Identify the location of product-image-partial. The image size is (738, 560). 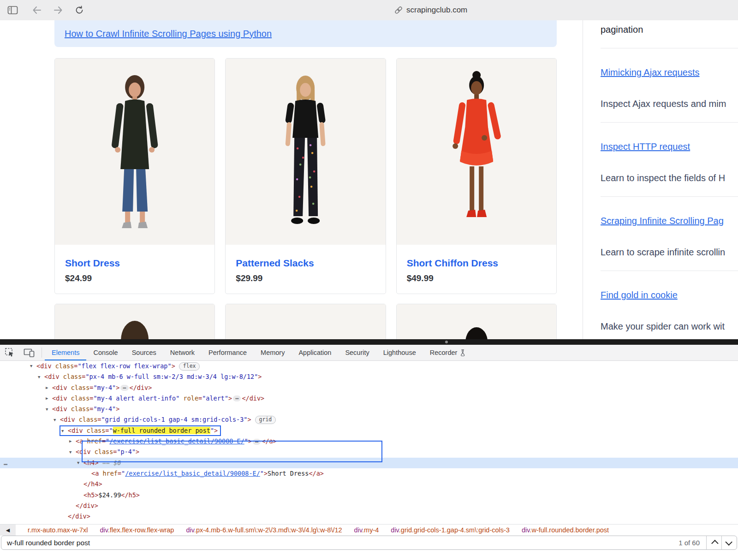
(476, 322).